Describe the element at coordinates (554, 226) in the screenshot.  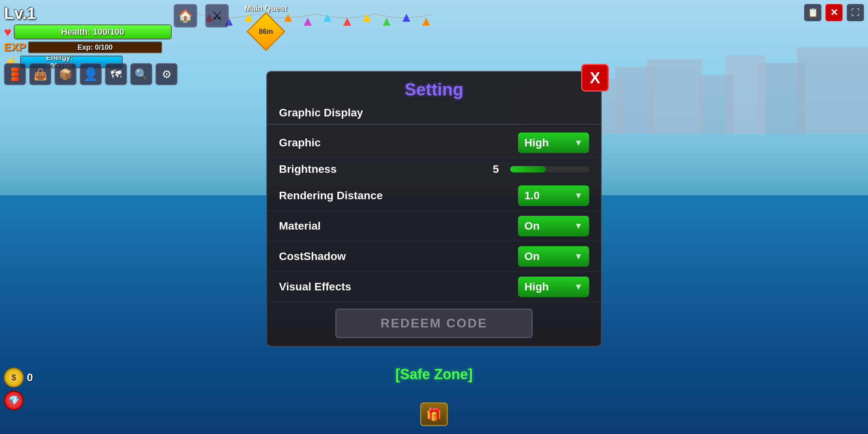
I see `material-dropdown: On ▼` at that location.